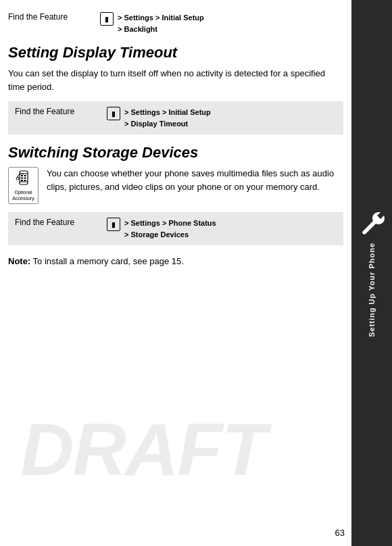 The image size is (392, 546). I want to click on section1-title: Setting Display Timeout, so click(176, 53).